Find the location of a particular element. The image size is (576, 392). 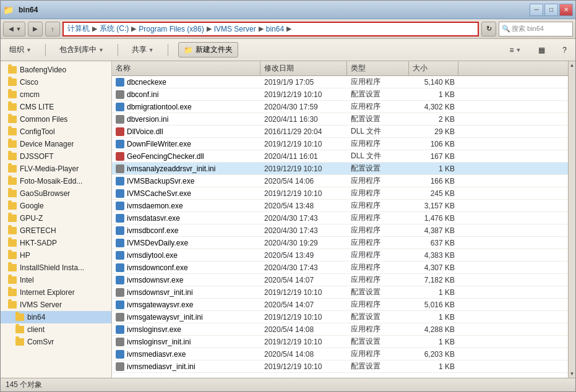

maximize-button: □ is located at coordinates (551, 10).